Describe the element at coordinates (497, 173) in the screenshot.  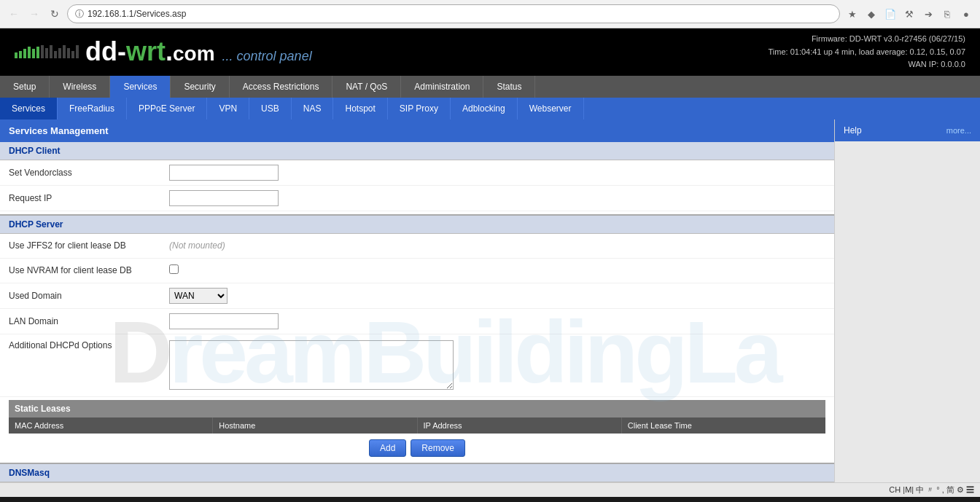
I see `set-vendorclass-value` at that location.